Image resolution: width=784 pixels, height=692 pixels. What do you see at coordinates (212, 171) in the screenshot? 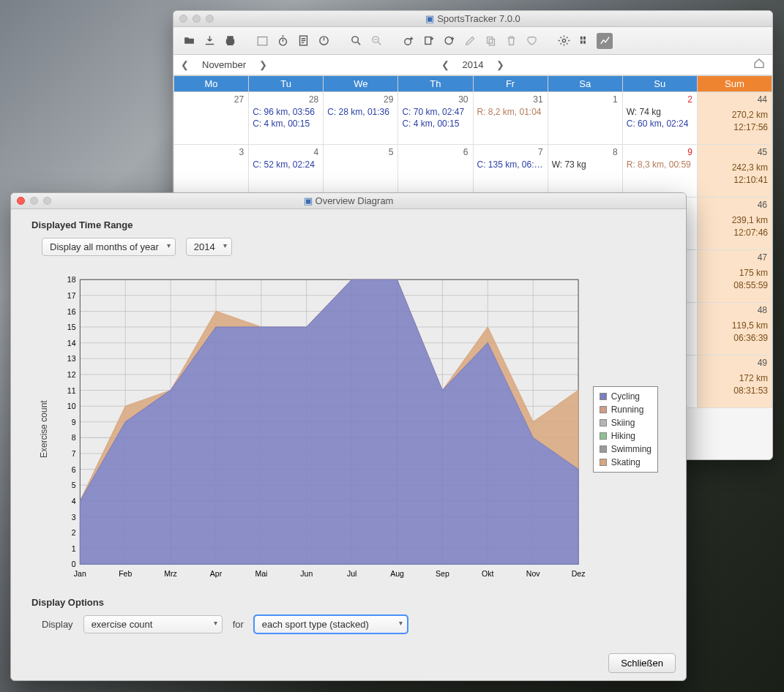
I see `calendar-cell: 3` at bounding box center [212, 171].